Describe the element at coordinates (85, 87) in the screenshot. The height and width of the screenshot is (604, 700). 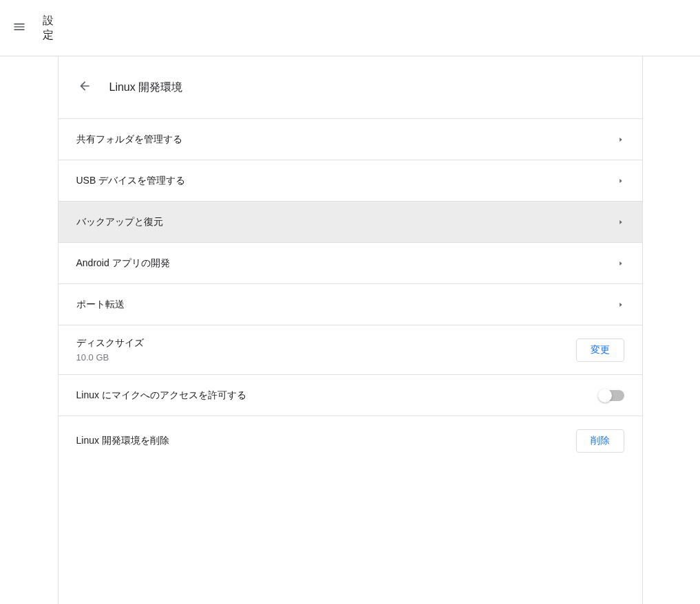
I see `back-button` at that location.